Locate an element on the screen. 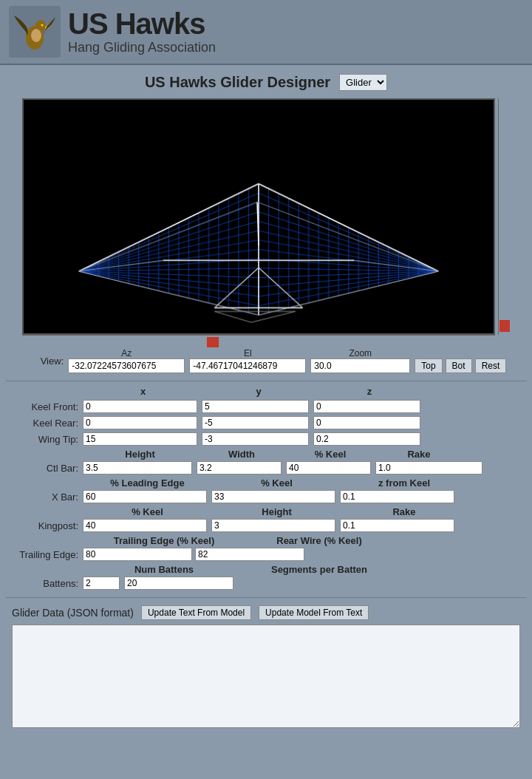  org-name-line2: Hang Gliding Association is located at coordinates (142, 47).